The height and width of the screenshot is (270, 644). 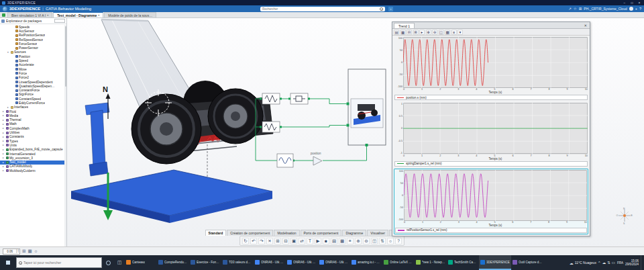 I want to click on spring-block, so click(x=271, y=99).